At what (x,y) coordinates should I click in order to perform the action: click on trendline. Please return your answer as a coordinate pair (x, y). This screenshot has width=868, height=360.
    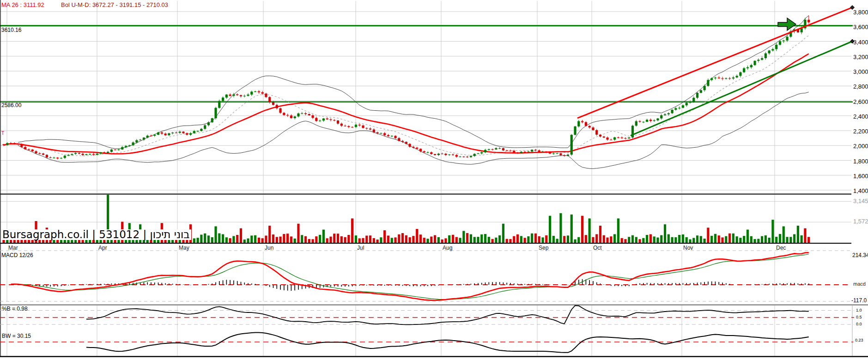
    Looking at the image, I should click on (741, 89).